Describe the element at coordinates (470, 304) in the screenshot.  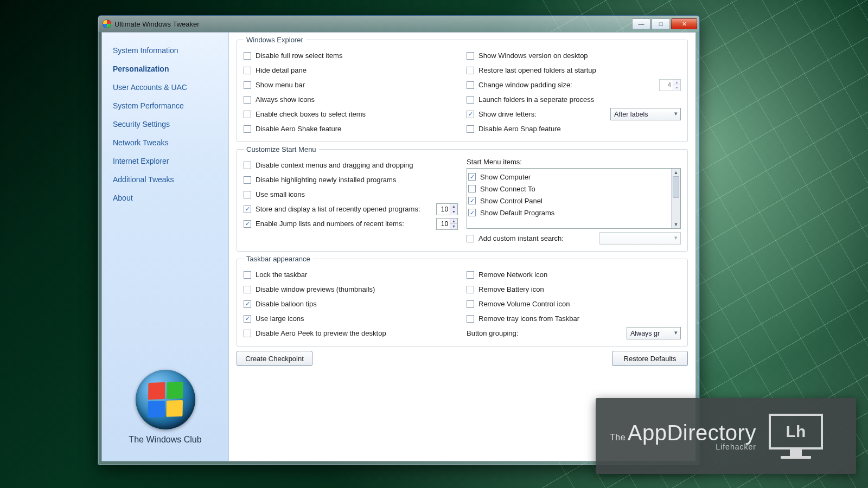
I see `chk-remove-volume-icon` at that location.